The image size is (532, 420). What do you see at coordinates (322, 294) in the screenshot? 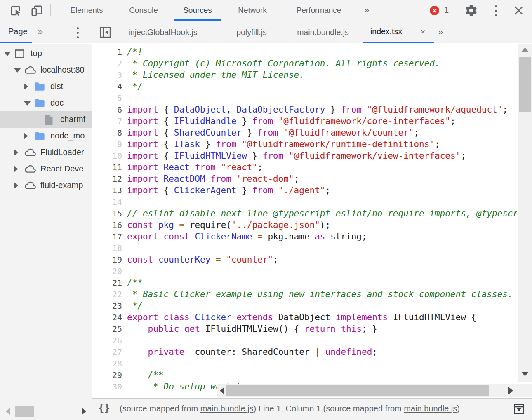
I see `code-line: * Basic Clicker example using new interf…` at bounding box center [322, 294].